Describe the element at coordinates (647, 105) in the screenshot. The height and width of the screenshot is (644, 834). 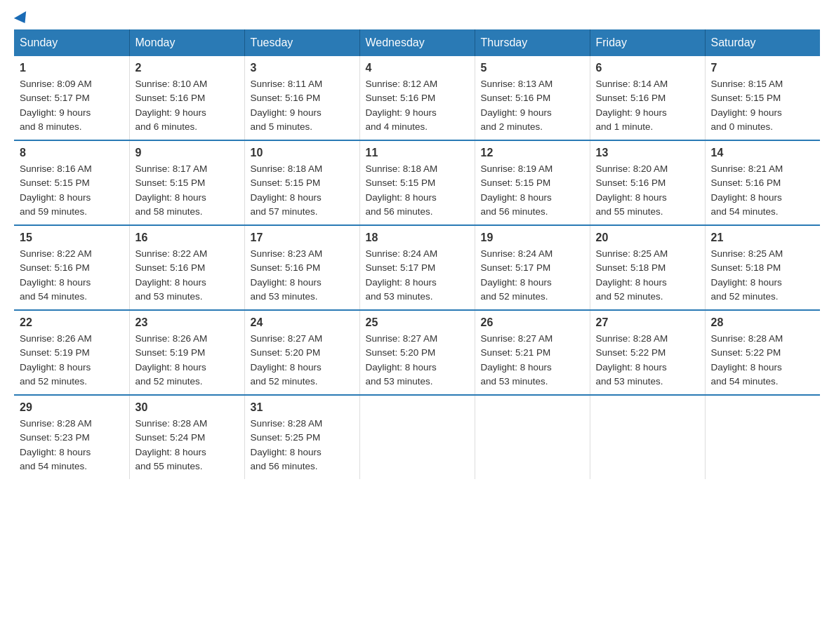
I see `day-info: Sunrise: 8:14 AMSunset: 5:16 PMDaylight:…` at that location.